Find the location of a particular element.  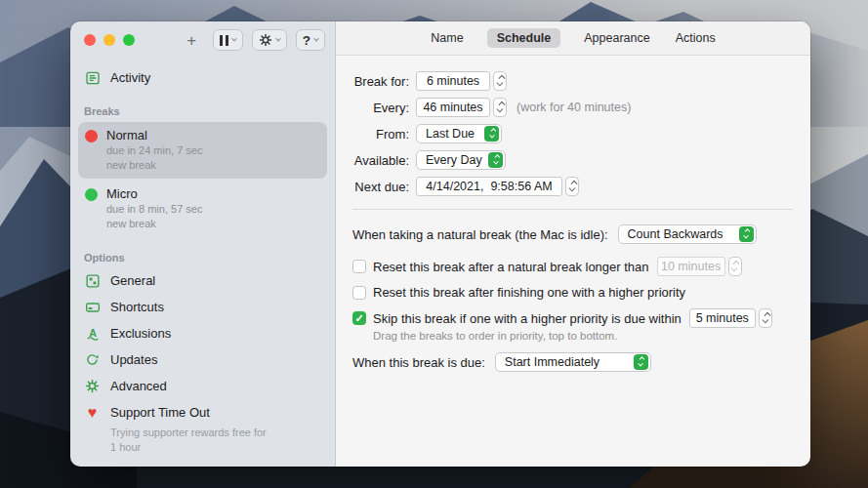

sidebar-item-label: Shortcuts is located at coordinates (137, 306).